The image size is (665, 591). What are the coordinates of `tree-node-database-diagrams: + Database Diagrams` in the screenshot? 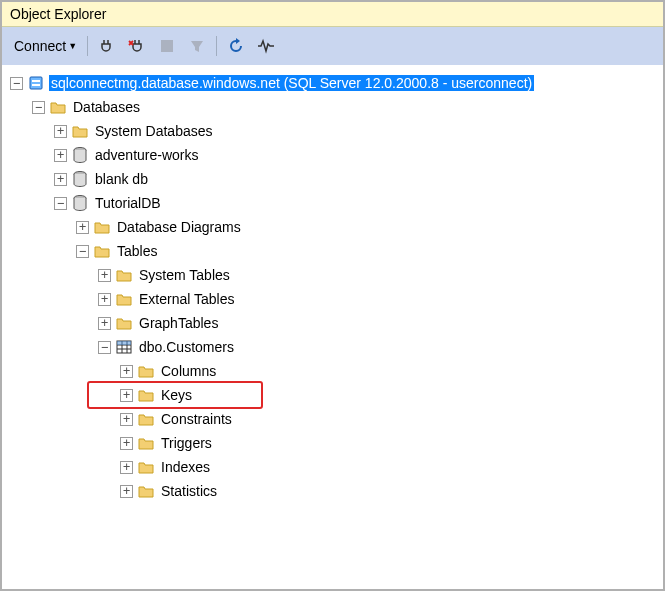 It's located at (332, 227).